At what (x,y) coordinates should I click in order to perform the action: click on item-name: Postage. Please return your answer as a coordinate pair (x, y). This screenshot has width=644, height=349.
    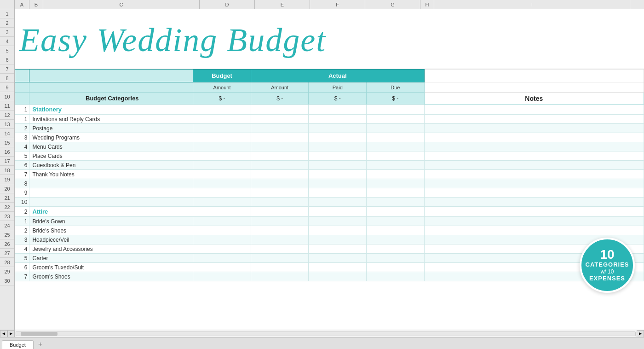
    Looking at the image, I should click on (111, 128).